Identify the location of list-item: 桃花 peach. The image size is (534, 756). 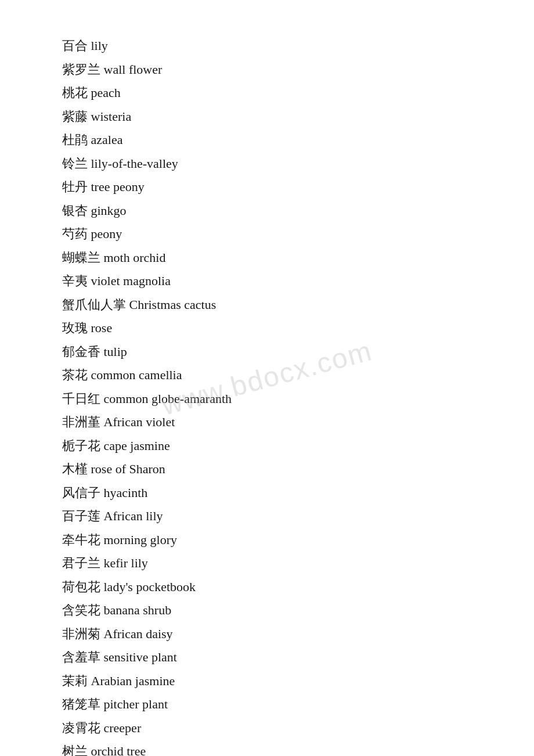
(267, 93).